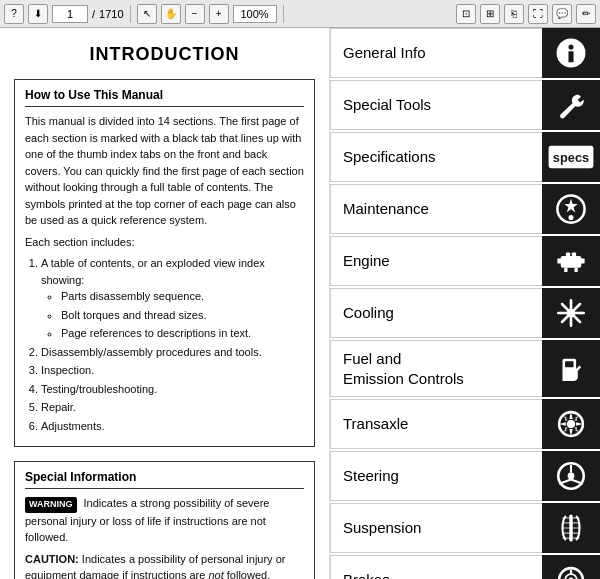 This screenshot has height=579, width=600. Describe the element at coordinates (172, 370) in the screenshot. I see `list-item-3: Inspection.` at that location.